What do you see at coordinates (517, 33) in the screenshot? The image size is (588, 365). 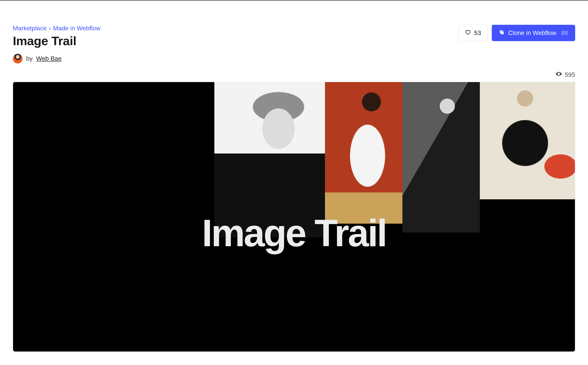 I see `header-actions: 53 Clone in Webflow 88` at bounding box center [517, 33].